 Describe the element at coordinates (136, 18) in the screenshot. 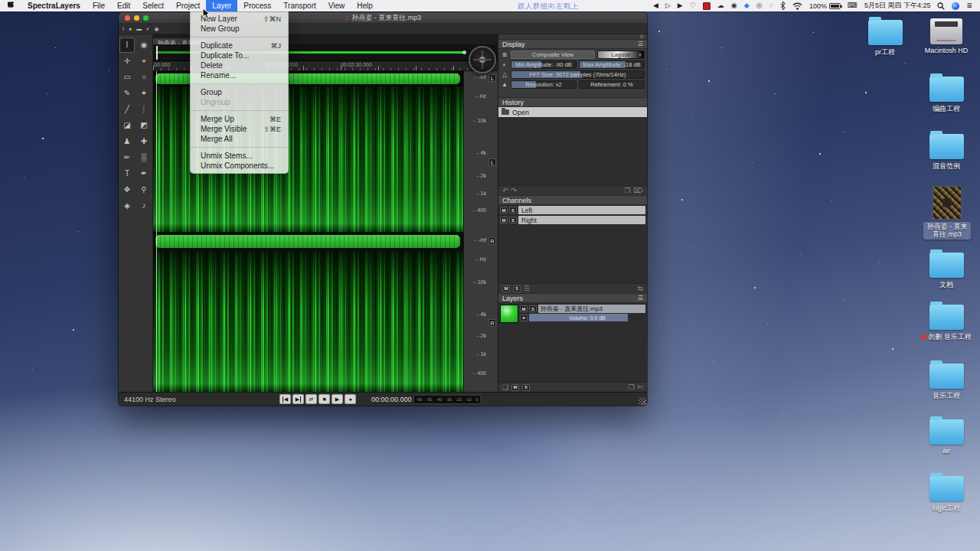

I see `minimize-window-button` at that location.